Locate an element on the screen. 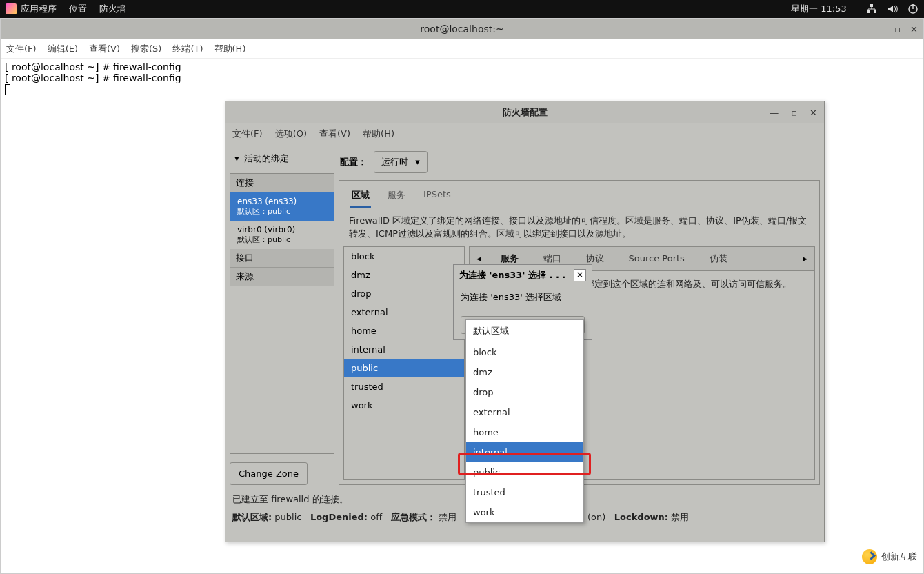 The width and height of the screenshot is (924, 574). config-label: 配置： is located at coordinates (353, 162).